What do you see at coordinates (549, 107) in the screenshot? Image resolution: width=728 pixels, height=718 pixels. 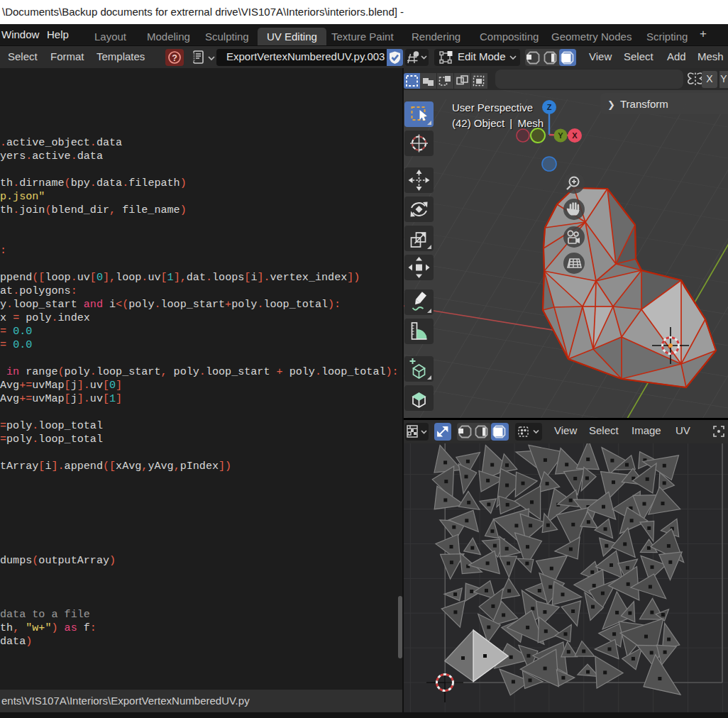 I see `svg-text: Z` at bounding box center [549, 107].